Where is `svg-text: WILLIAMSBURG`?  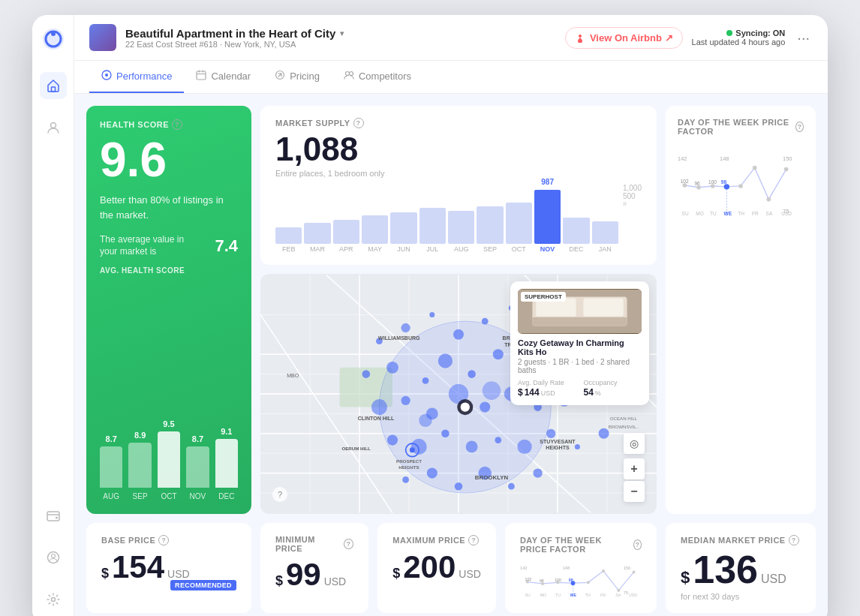
svg-text: WILLIAMSBURG is located at coordinates (399, 338).